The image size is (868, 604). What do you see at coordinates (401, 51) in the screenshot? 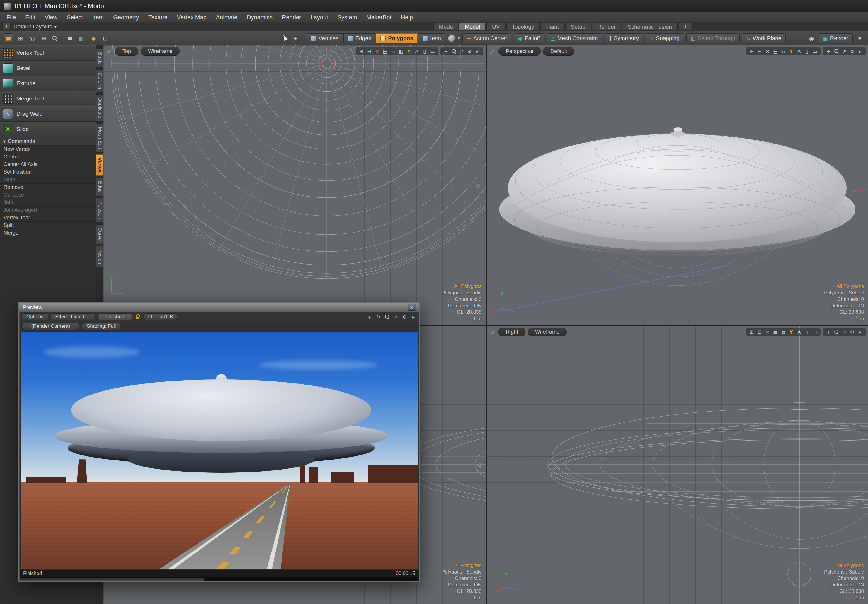
I see `half-icon: ◧` at bounding box center [401, 51].